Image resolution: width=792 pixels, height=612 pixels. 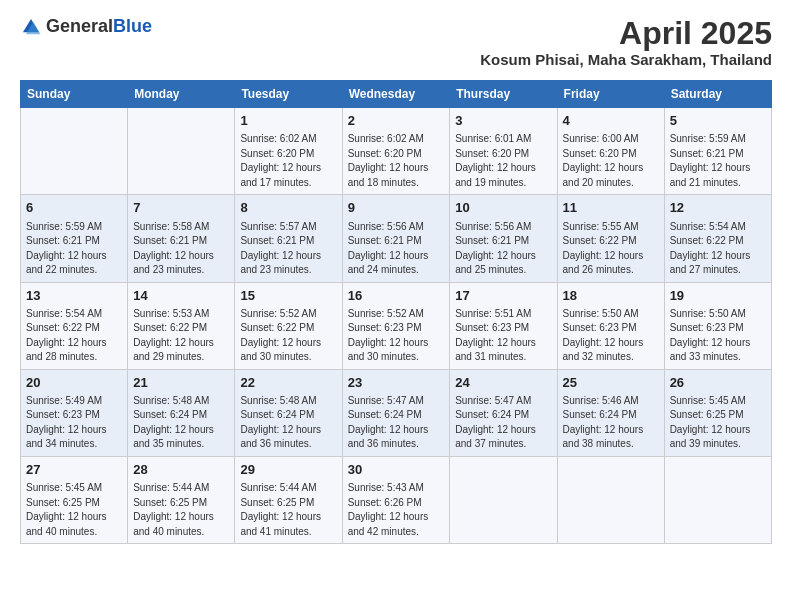 I want to click on calendar-cell: 3Sunrise: 6:01 AM Sunset: 6:20 PM Daylig…, so click(x=504, y=152).